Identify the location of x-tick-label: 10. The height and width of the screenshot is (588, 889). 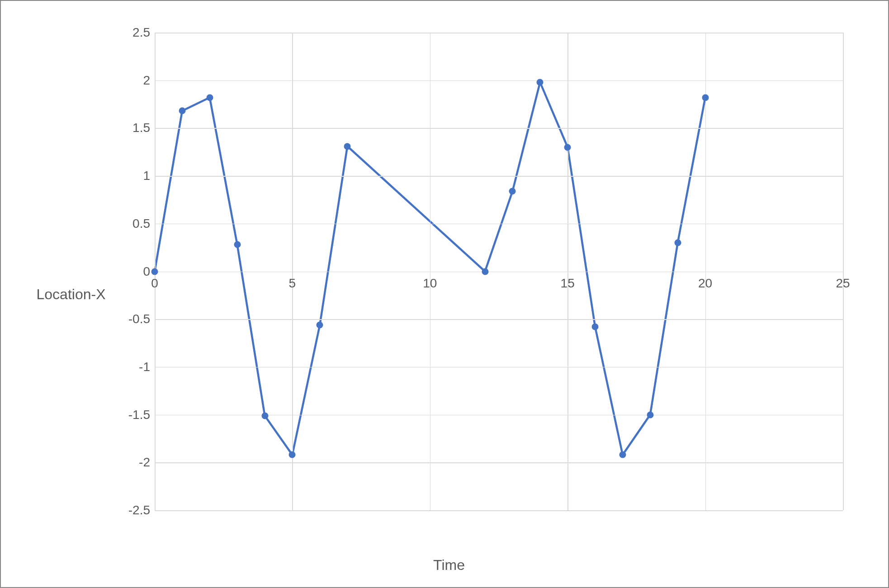
(430, 283).